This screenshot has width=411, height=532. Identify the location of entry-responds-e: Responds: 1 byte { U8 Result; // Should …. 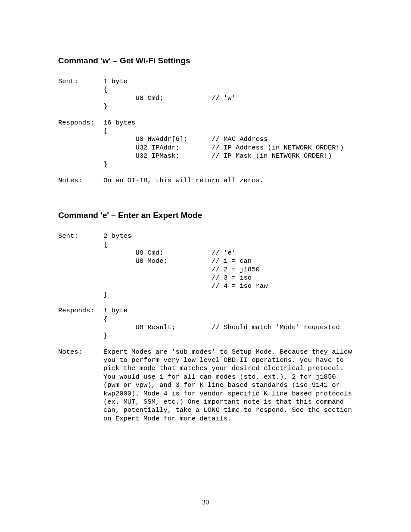
(206, 324).